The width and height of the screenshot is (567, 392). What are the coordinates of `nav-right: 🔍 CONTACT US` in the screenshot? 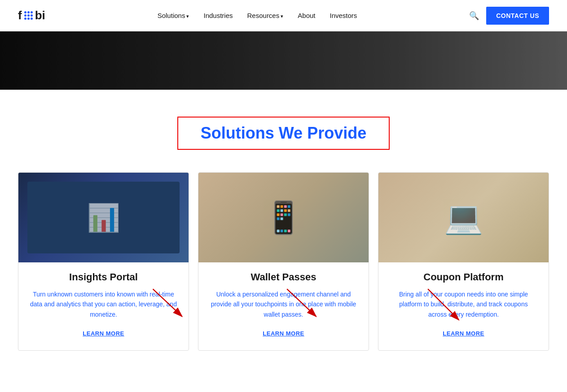 It's located at (509, 16).